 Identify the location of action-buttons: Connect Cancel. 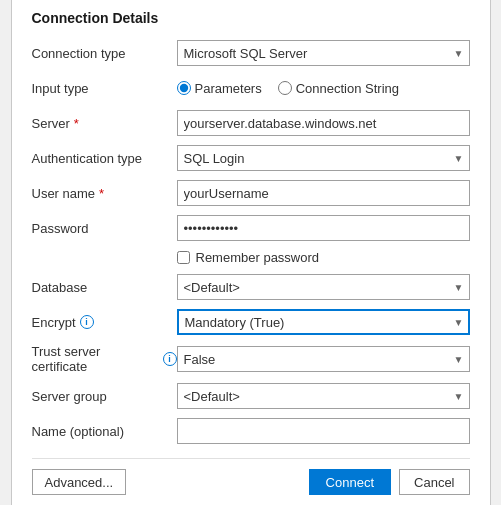
(390, 482).